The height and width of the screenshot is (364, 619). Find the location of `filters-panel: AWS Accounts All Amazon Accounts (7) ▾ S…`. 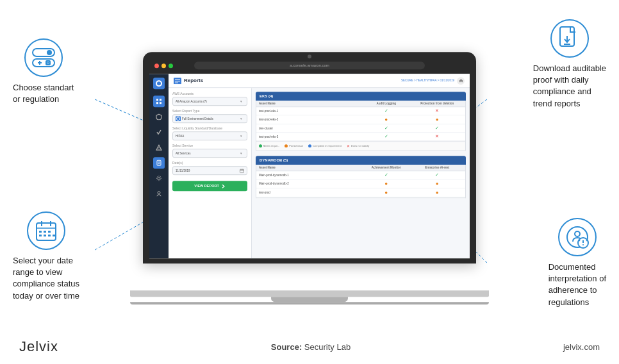

filters-panel: AWS Accounts All Amazon Accounts (7) ▾ S… is located at coordinates (210, 173).